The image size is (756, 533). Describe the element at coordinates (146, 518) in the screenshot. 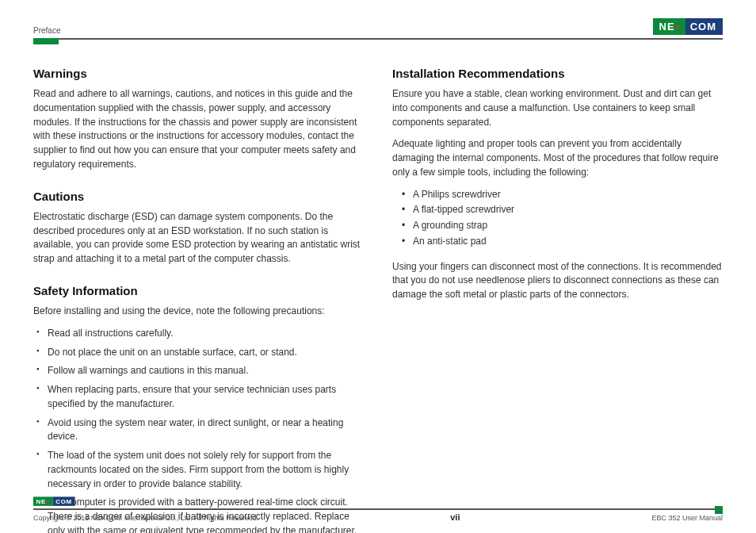

I see `copyright: Copyright © 2011 NEXCOM International Co…` at that location.